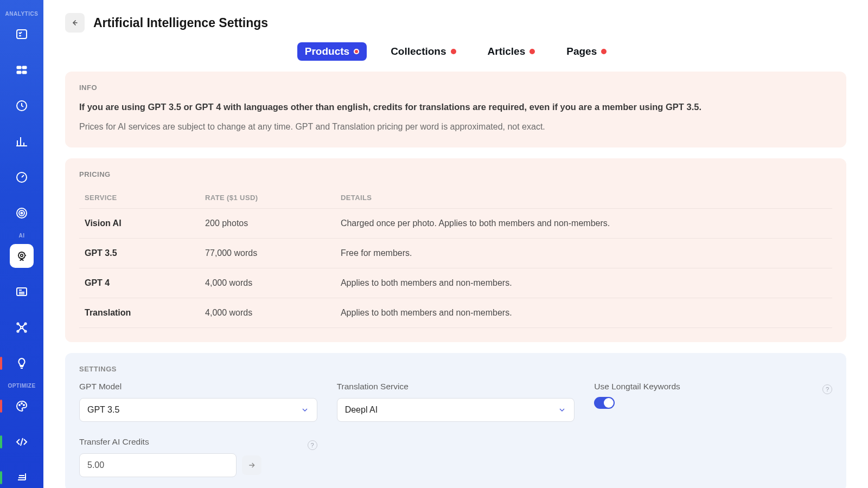  Describe the element at coordinates (22, 142) in the screenshot. I see `sidebar-item-chart` at that location.